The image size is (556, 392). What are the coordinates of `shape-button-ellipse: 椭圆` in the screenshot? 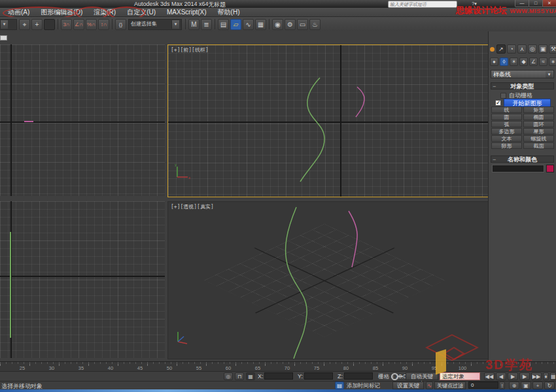 It's located at (539, 117).